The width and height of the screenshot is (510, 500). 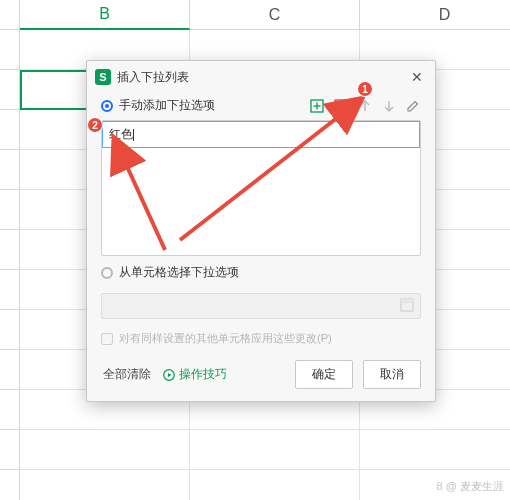 What do you see at coordinates (105, 15) in the screenshot?
I see `col-header-B: B` at bounding box center [105, 15].